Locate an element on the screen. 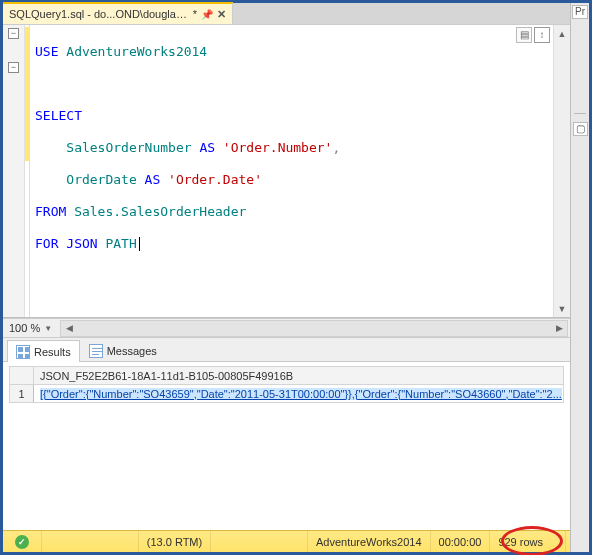 The image size is (592, 555). results-tabstrip: Results Messages is located at coordinates (286, 350).